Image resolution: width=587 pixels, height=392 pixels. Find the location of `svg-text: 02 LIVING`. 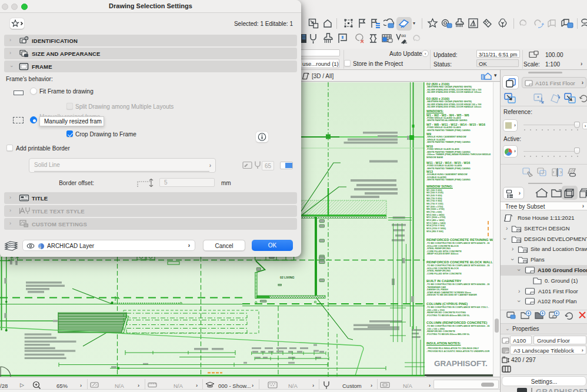

svg-text: 02 LIVING is located at coordinates (287, 277).